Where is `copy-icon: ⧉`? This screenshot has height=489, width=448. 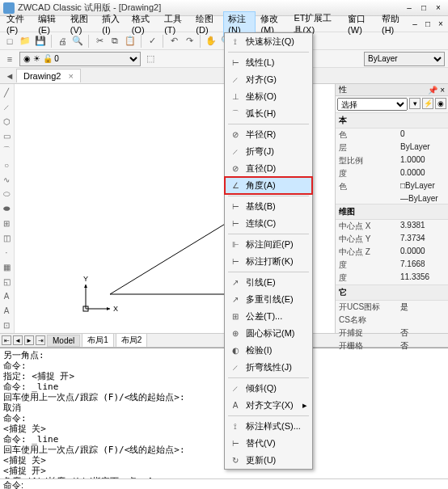 copy-icon: ⧉ is located at coordinates (115, 41).